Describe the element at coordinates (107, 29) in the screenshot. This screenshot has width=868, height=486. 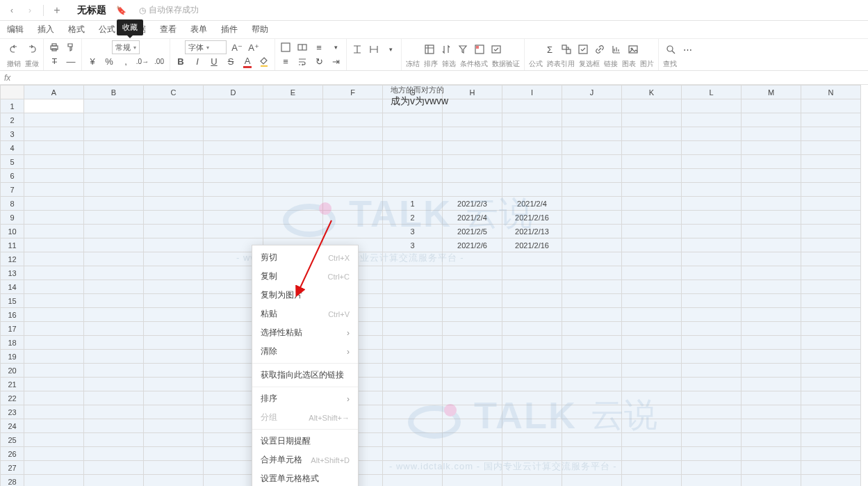
I see `menu-formula: 公式` at that location.